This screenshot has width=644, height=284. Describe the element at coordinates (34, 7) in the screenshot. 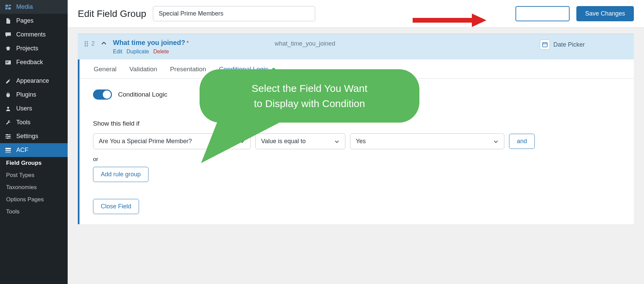

I see `sidebar-item-media: Media` at that location.